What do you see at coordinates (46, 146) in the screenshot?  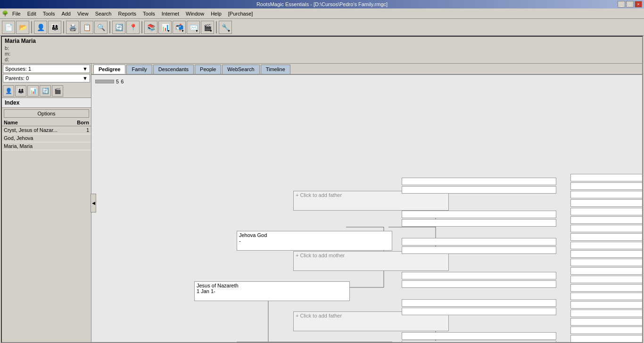 I see `list-item: Maria, Maria` at bounding box center [46, 146].